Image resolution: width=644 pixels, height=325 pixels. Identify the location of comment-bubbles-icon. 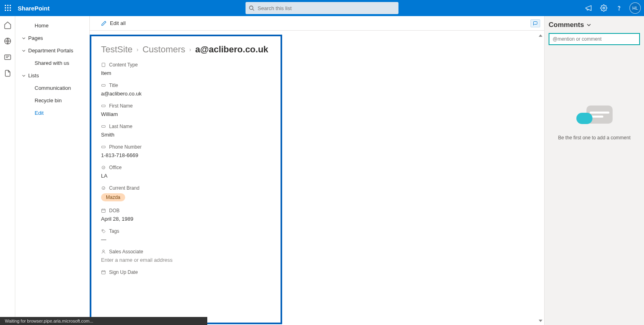
(594, 117).